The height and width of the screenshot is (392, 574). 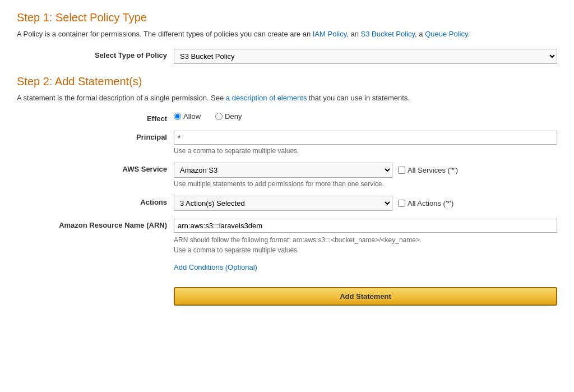 I want to click on arn-label: Amazon Resource Name (ARN), so click(x=112, y=224).